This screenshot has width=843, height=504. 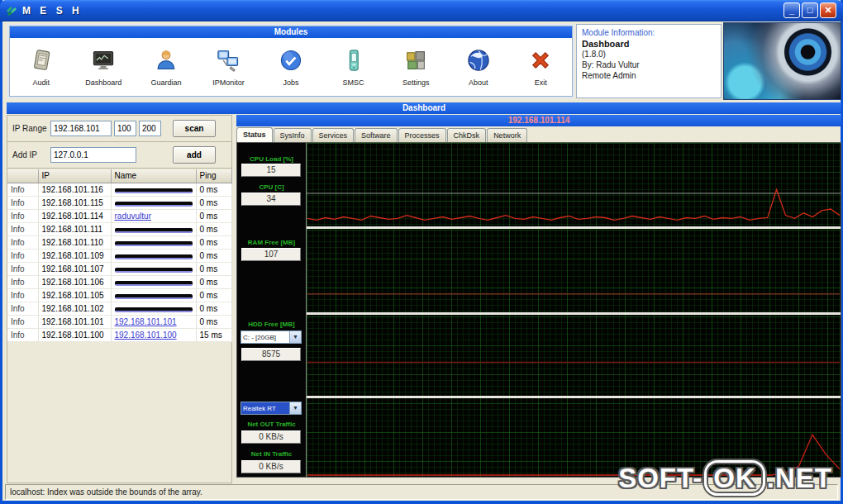 I want to click on module-item-audit: Audit, so click(x=41, y=67).